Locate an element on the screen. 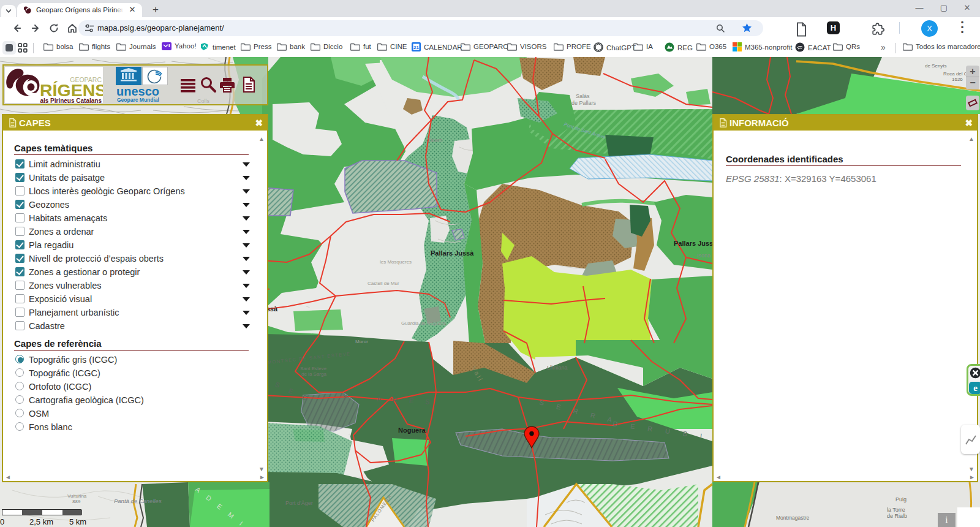 The image size is (980, 527). svg-text: als Pirineus Catalans is located at coordinates (71, 100).